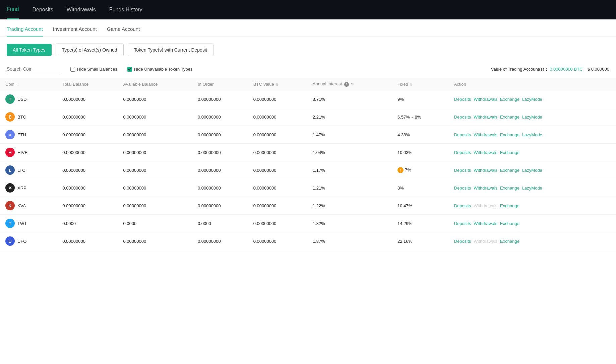 Image resolution: width=616 pixels, height=364 pixels. I want to click on filter-owned: Type(s) of Asset(s) Owned, so click(90, 50).